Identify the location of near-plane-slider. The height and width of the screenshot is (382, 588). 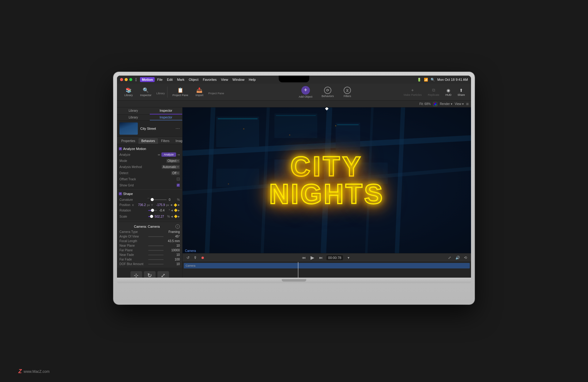
(156, 246).